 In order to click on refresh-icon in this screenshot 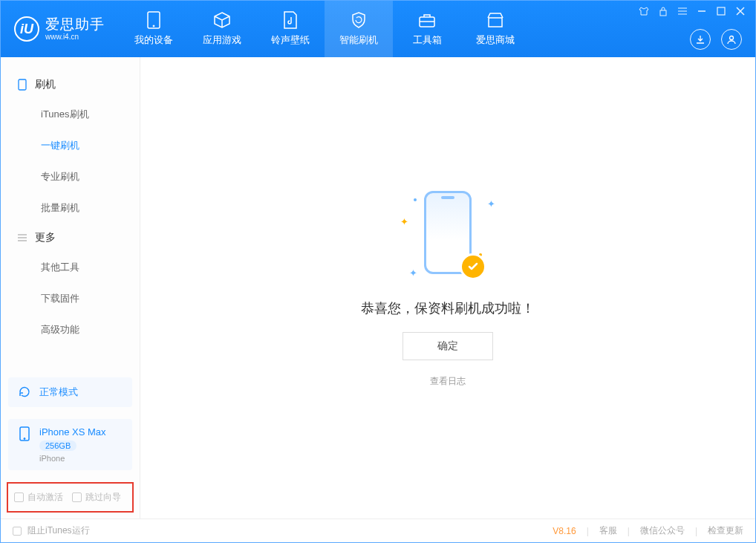, I will do `click(25, 392)`.